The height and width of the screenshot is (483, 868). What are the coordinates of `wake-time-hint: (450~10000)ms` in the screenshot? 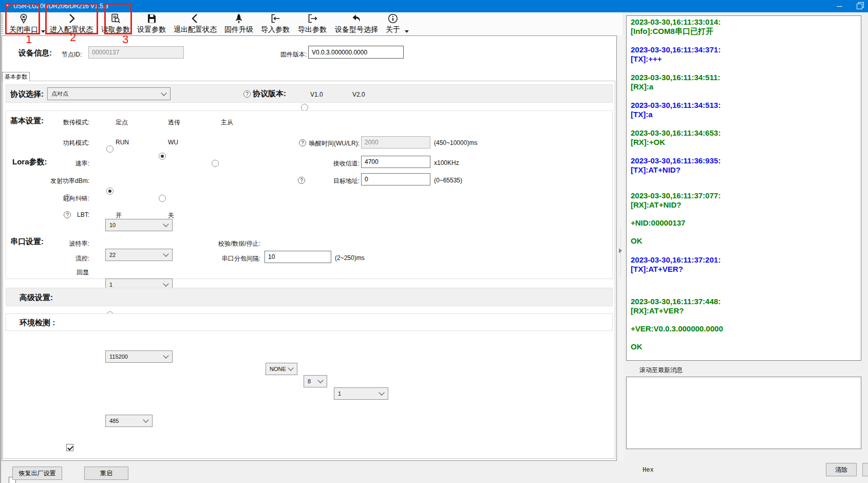 It's located at (456, 143).